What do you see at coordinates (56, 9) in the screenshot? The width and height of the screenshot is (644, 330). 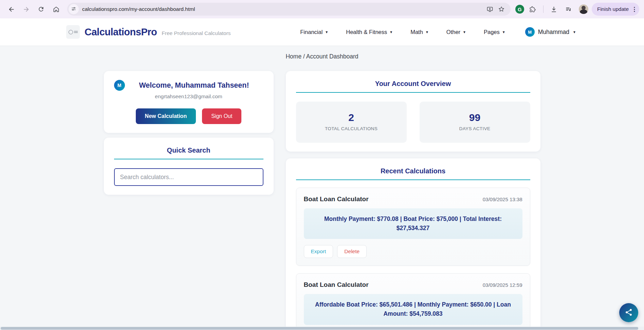 I see `home-button` at bounding box center [56, 9].